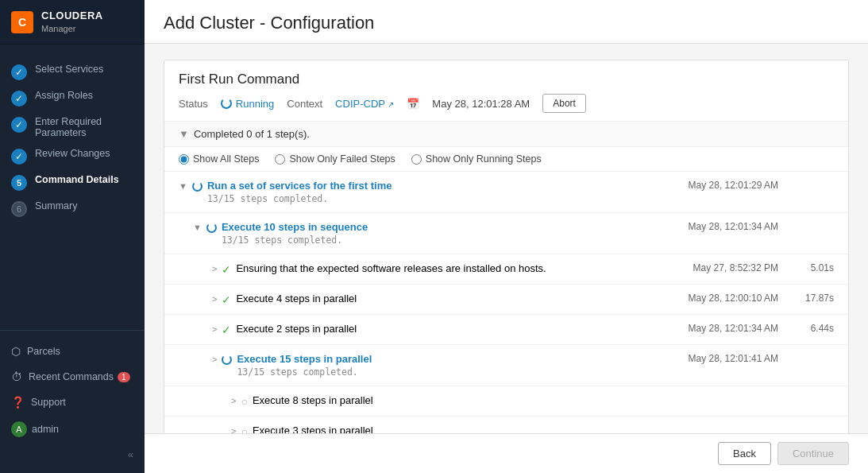 The height and width of the screenshot is (473, 868). I want to click on step-content: Ensuring that the expected software rele…, so click(391, 269).